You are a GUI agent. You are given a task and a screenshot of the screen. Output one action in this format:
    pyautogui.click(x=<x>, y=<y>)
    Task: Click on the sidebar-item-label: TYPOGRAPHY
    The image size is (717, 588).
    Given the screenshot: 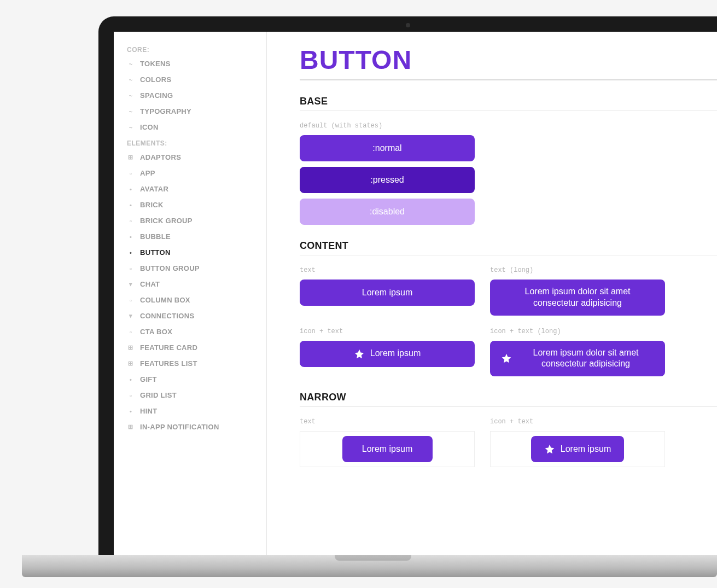 What is the action you would take?
    pyautogui.click(x=166, y=112)
    